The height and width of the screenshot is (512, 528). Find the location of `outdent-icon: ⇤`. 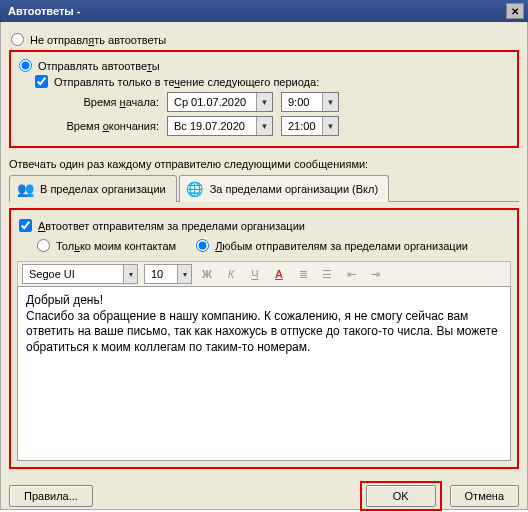

outdent-icon: ⇤ is located at coordinates (351, 274).